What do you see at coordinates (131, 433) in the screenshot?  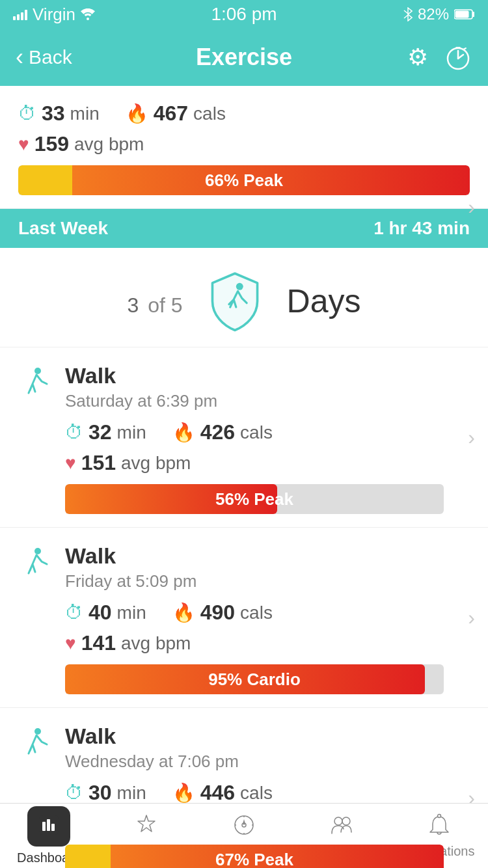 I see `dur-unit-0: min` at bounding box center [131, 433].